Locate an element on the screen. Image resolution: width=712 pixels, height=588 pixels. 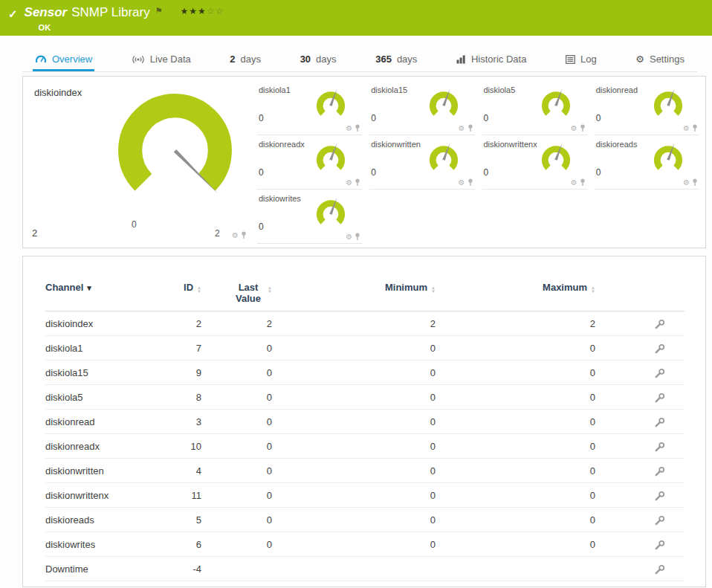
tab-log: Log is located at coordinates (581, 60).